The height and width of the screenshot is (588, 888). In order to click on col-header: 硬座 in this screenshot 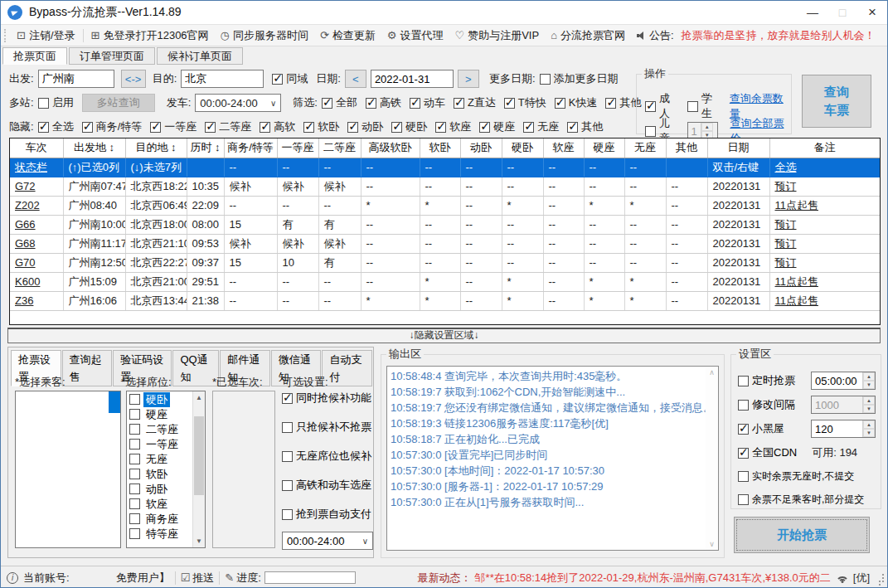, I will do `click(604, 148)`.